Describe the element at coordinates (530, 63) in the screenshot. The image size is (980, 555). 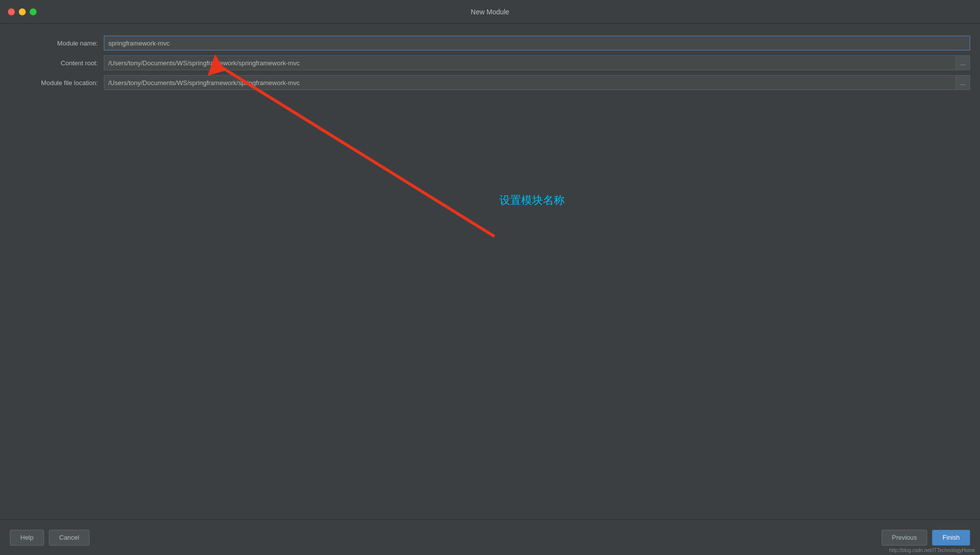
I see `content-root-input` at that location.